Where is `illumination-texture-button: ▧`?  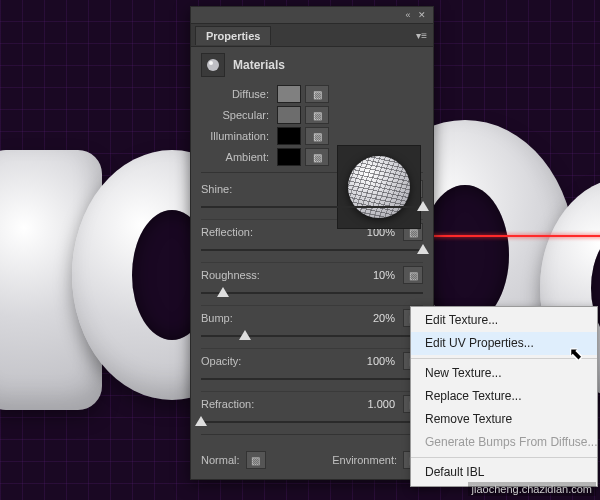
illumination-texture-button: ▧ is located at coordinates (317, 136).